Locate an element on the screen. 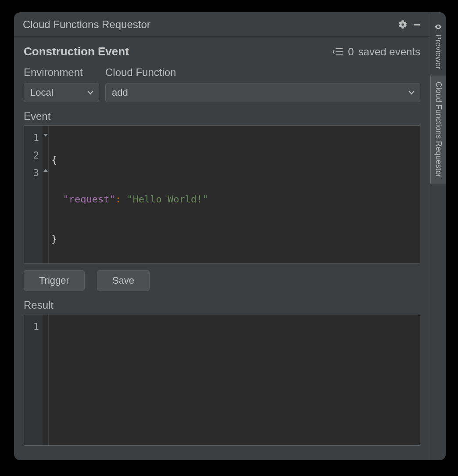 The image size is (458, 476). environment-value: Local is located at coordinates (42, 93).